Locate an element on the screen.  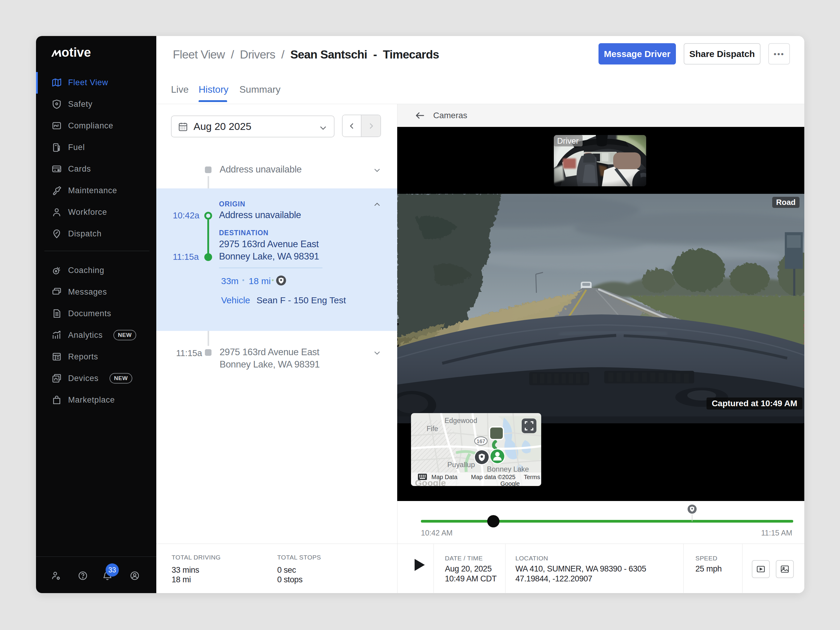
svg-text: otive is located at coordinates (76, 52).